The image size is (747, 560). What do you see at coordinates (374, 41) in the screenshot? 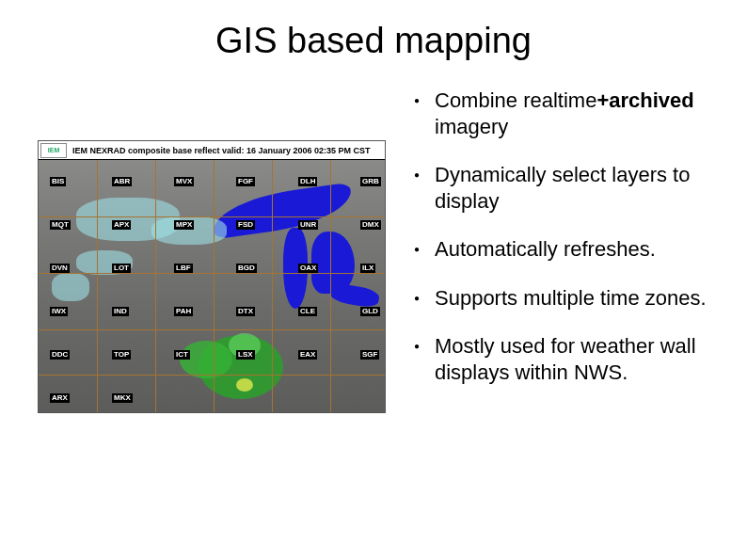
I see `slide-title: GIS based mapping` at bounding box center [374, 41].